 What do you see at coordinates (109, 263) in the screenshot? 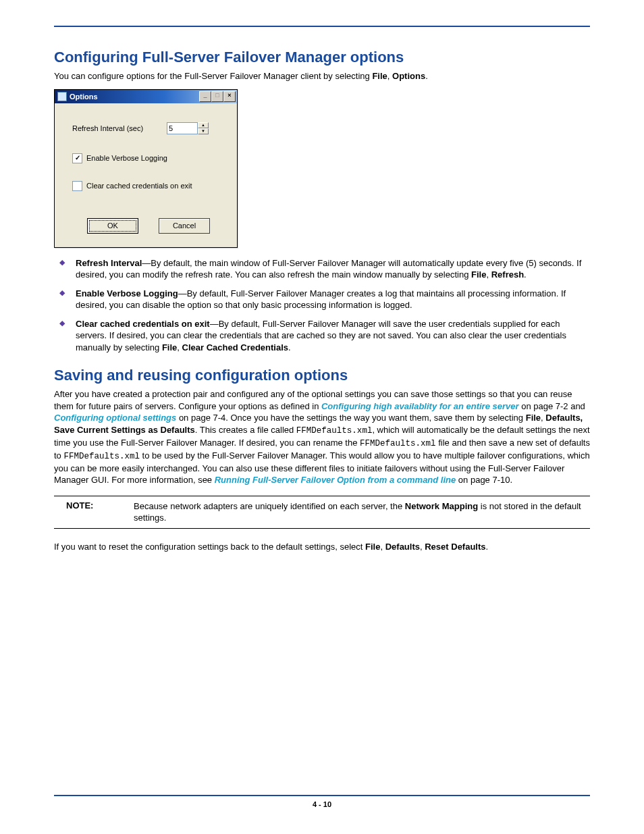
I see `term: Refresh Interval` at bounding box center [109, 263].